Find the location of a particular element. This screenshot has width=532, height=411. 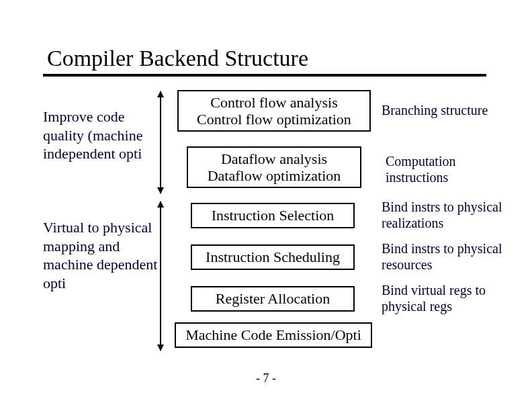

box-isel-label: Instruction Selection is located at coordinates (273, 215).